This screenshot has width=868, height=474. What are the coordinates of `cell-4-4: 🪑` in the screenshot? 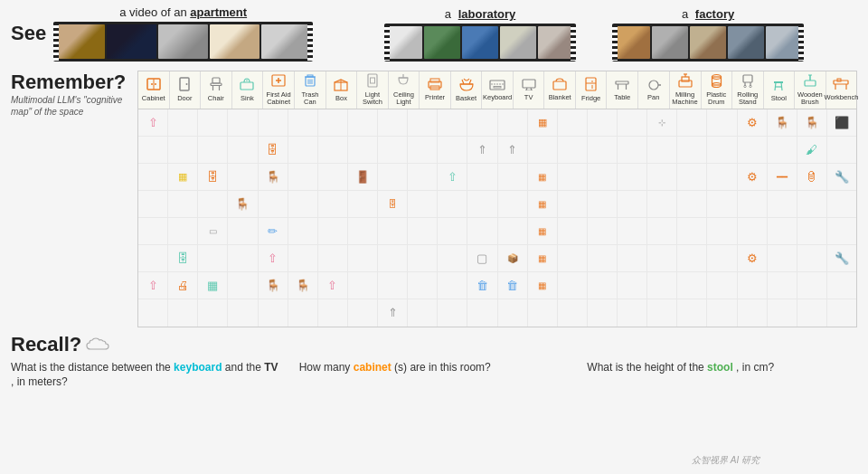 It's located at (242, 204).